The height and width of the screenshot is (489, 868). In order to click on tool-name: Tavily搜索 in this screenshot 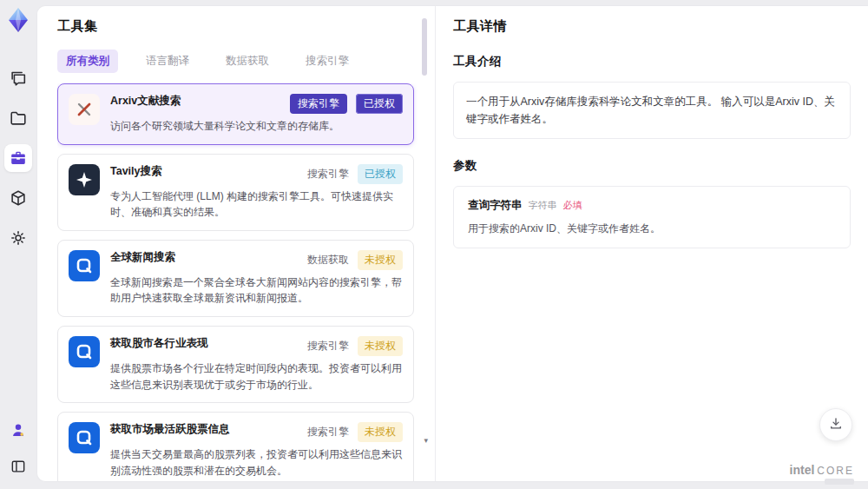, I will do `click(136, 171)`.